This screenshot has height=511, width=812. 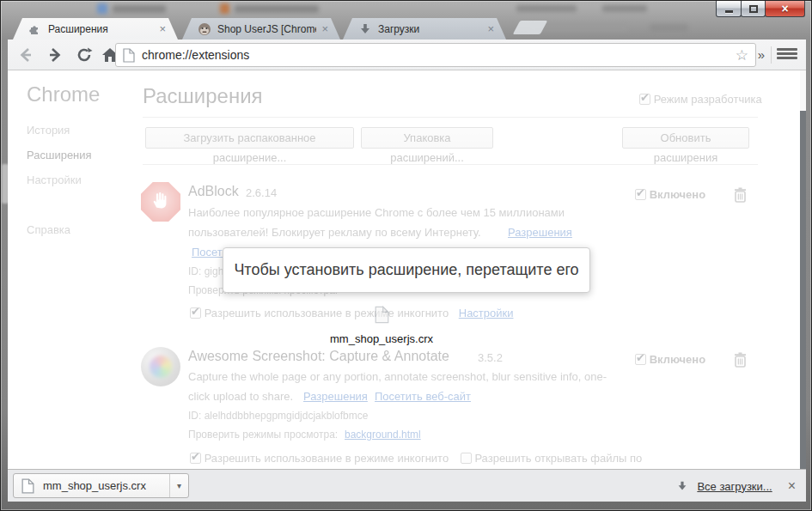 I want to click on allow-file-access-label: Разрешить открывать файлы по, so click(x=559, y=459).